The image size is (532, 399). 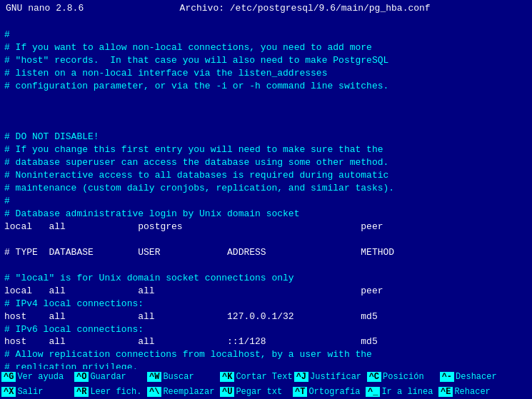 What do you see at coordinates (403, 377) in the screenshot?
I see `shortcut-item: ^CPosición` at bounding box center [403, 377].